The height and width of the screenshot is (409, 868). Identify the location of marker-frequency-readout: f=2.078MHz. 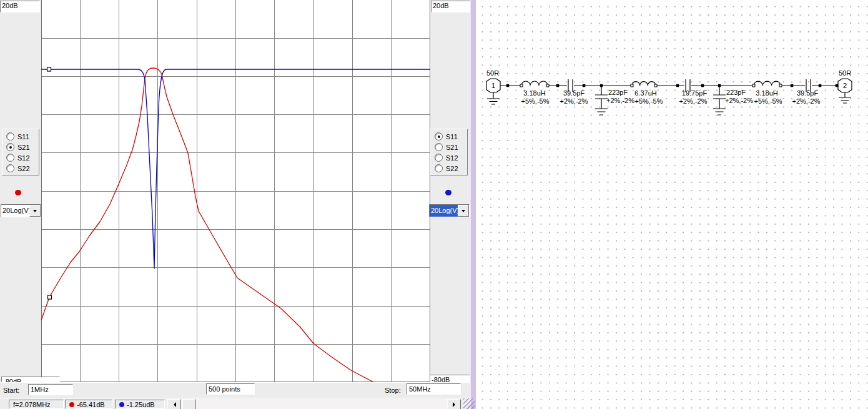
(36, 405).